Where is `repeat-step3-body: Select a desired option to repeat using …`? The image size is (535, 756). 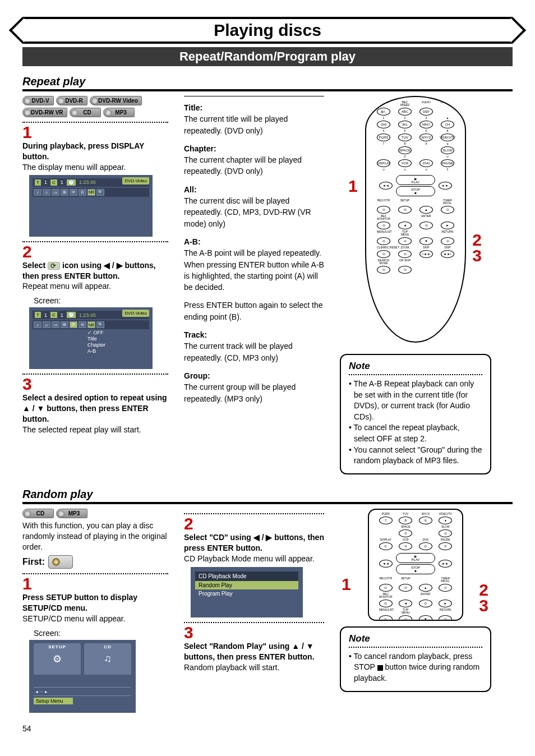
repeat-step3-body: Select a desired option to repeat using … is located at coordinates (95, 414).